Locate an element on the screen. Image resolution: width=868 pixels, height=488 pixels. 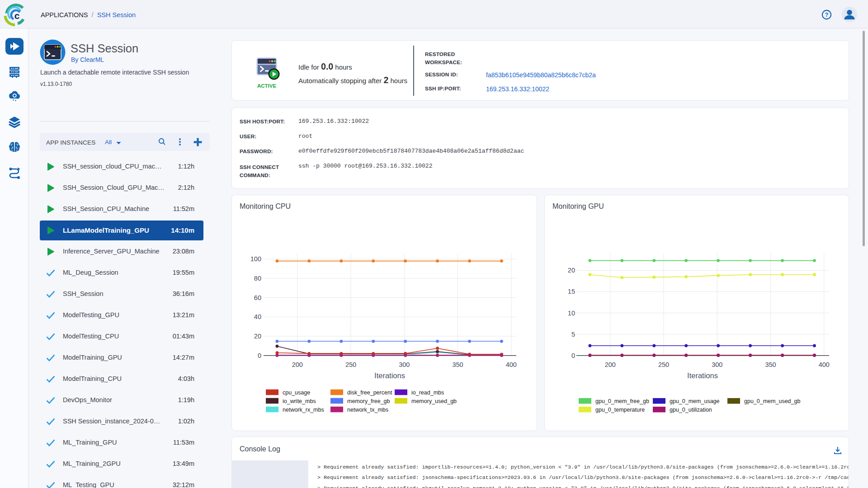
svg-text: 10 is located at coordinates (571, 313).